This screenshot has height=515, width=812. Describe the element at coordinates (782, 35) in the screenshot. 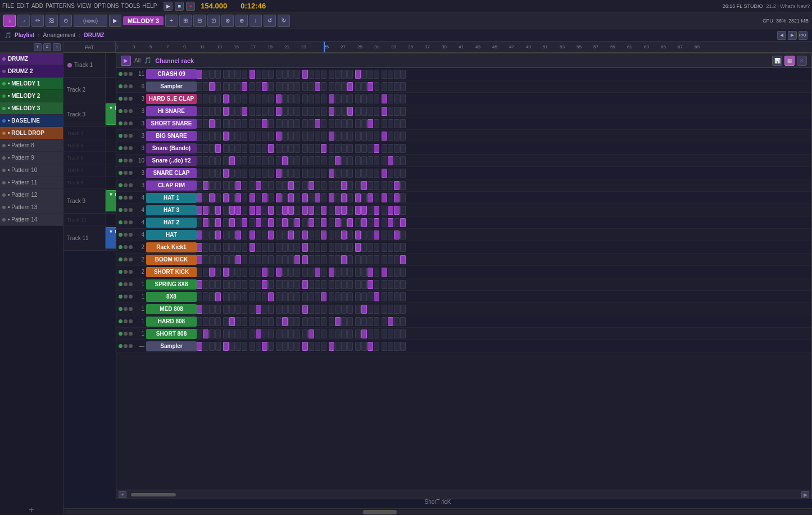

I see `playlist-btn-1: ◀` at that location.